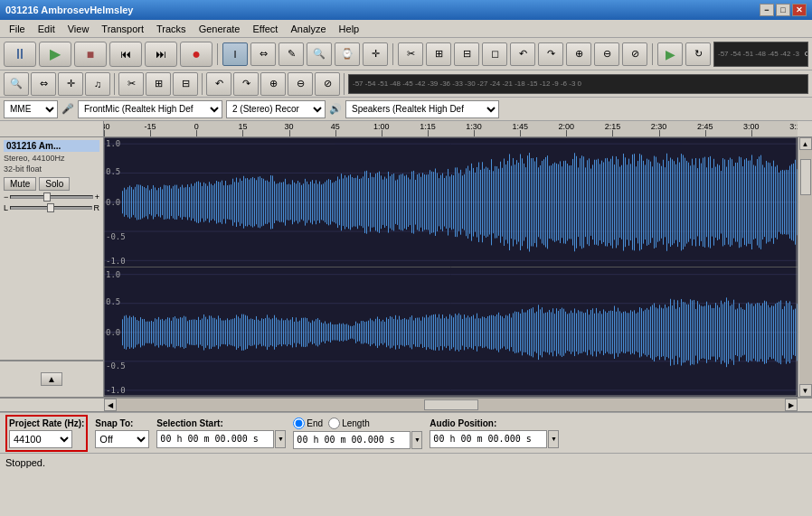  Describe the element at coordinates (349, 29) in the screenshot. I see `menu-help: Help` at that location.